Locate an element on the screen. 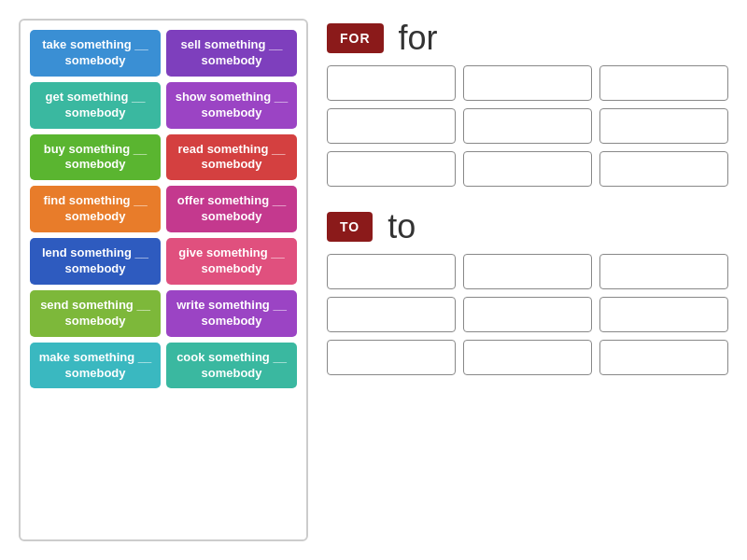  word-card-buy: buy something __ somebody is located at coordinates (95, 158).